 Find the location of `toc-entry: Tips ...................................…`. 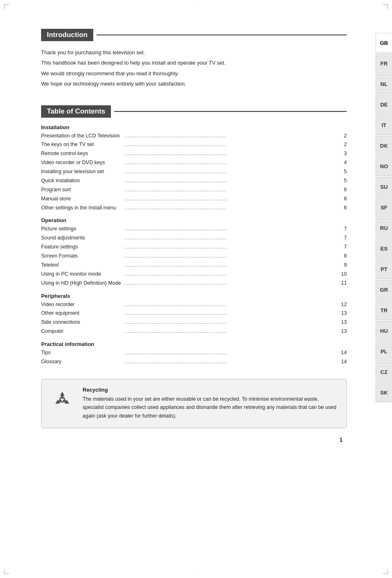

toc-entry: Tips ...................................… is located at coordinates (194, 353).